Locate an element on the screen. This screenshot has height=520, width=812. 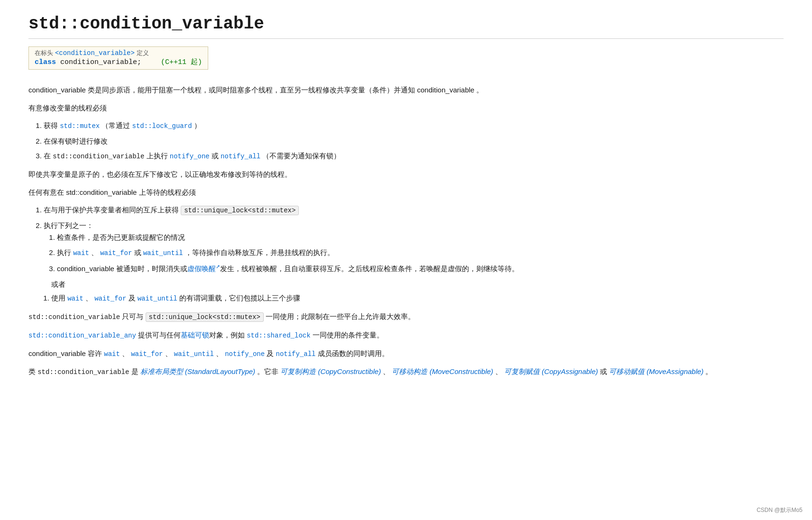
list-3: 使用 wait 、 wait_for 及 wait_until 的有谓词重载，它… is located at coordinates (417, 299).